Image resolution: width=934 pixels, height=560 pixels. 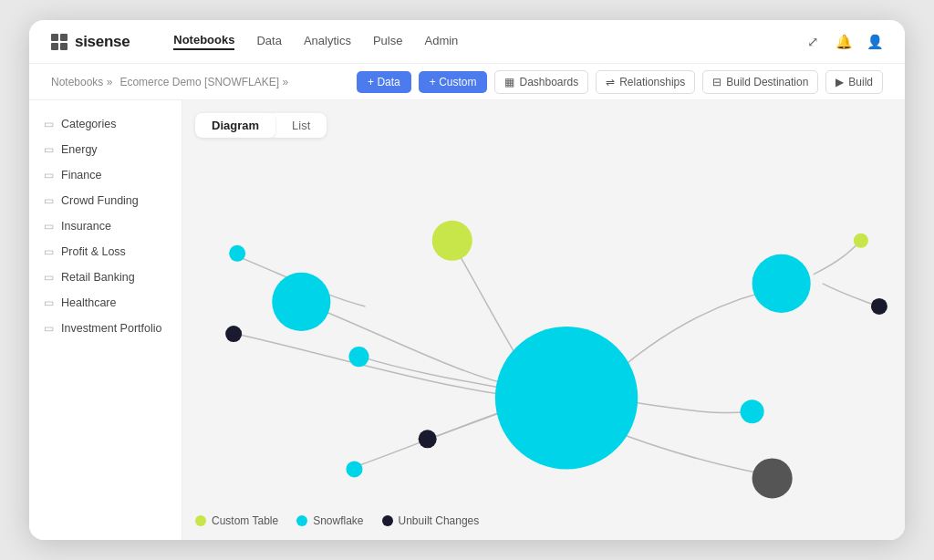 What do you see at coordinates (467, 82) in the screenshot?
I see `breadcrumb-bar: Notebooks » Ecomerce Demo [SNOWFLAKE] » …` at bounding box center [467, 82].